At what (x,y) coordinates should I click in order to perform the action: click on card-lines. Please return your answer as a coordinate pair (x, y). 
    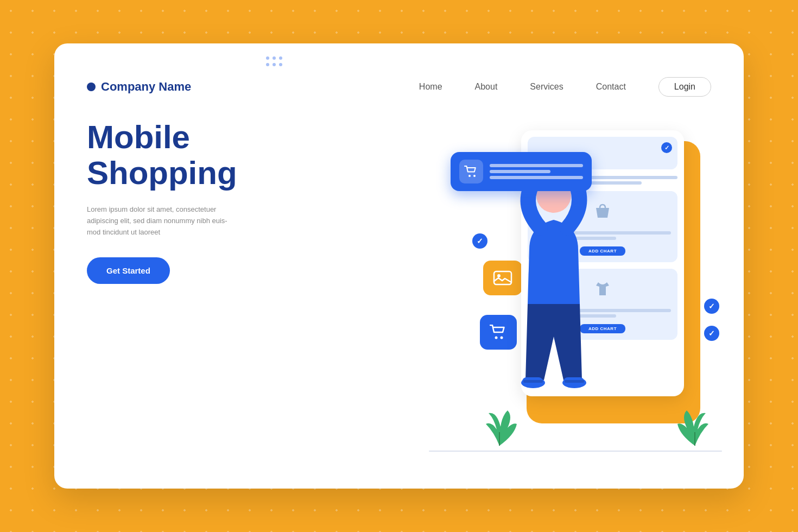
    Looking at the image, I should click on (536, 172).